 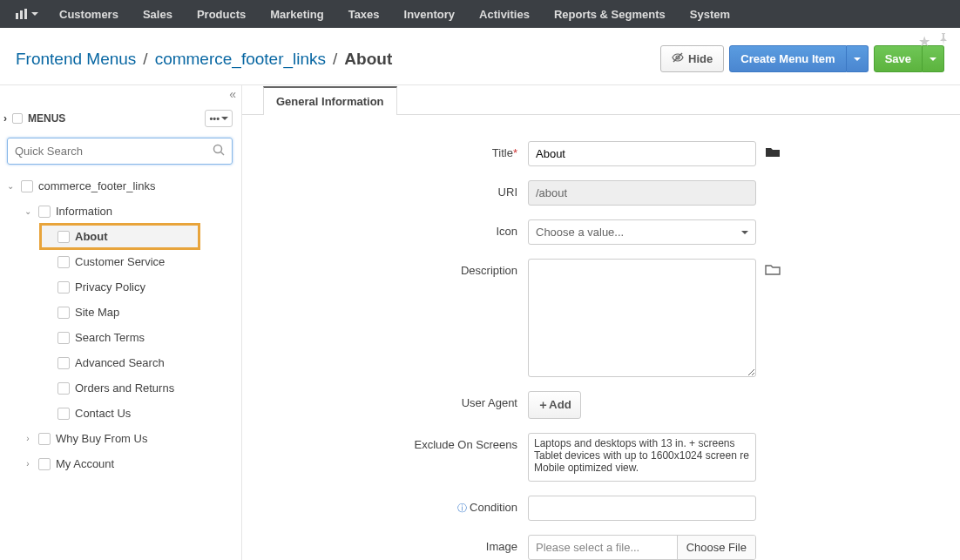 I want to click on tree-label: Orders and Returns, so click(x=125, y=388).